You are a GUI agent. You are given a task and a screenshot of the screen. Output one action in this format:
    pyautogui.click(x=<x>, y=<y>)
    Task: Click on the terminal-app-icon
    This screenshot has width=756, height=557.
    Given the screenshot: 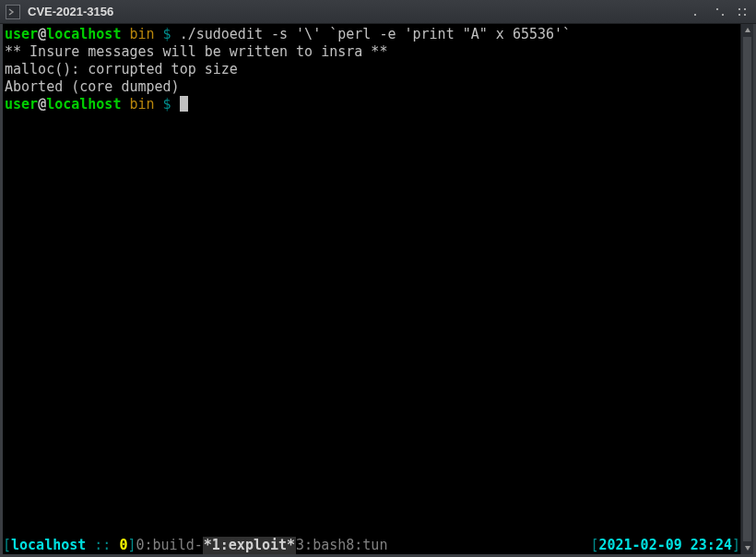 What is the action you would take?
    pyautogui.click(x=13, y=12)
    